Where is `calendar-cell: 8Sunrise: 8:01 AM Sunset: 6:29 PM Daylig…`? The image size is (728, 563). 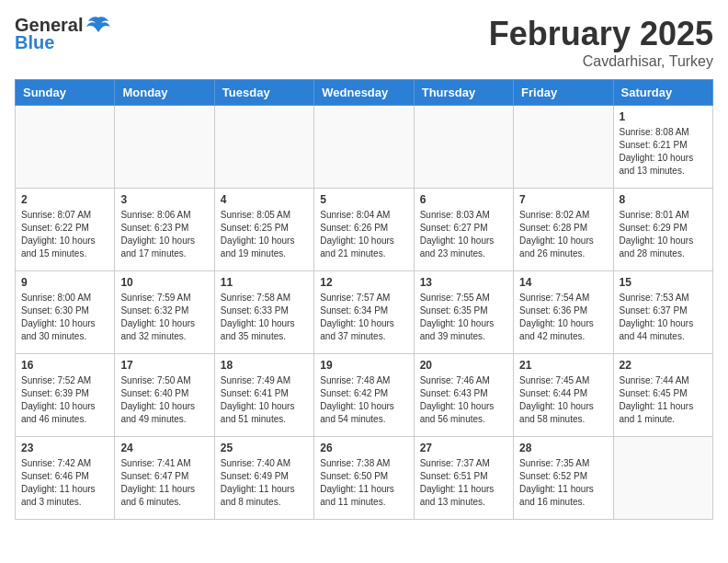 calendar-cell: 8Sunrise: 8:01 AM Sunset: 6:29 PM Daylig… is located at coordinates (663, 230).